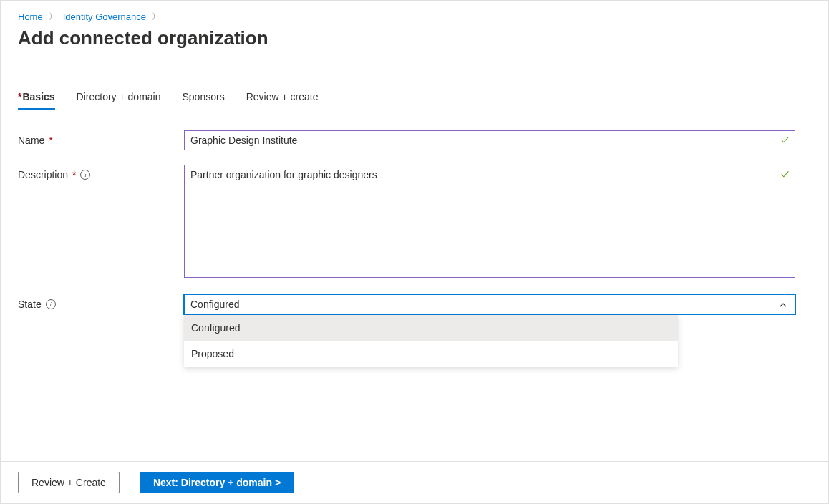 The width and height of the screenshot is (829, 504). I want to click on state-field-wrapper: Configured Configured Proposed, so click(490, 304).